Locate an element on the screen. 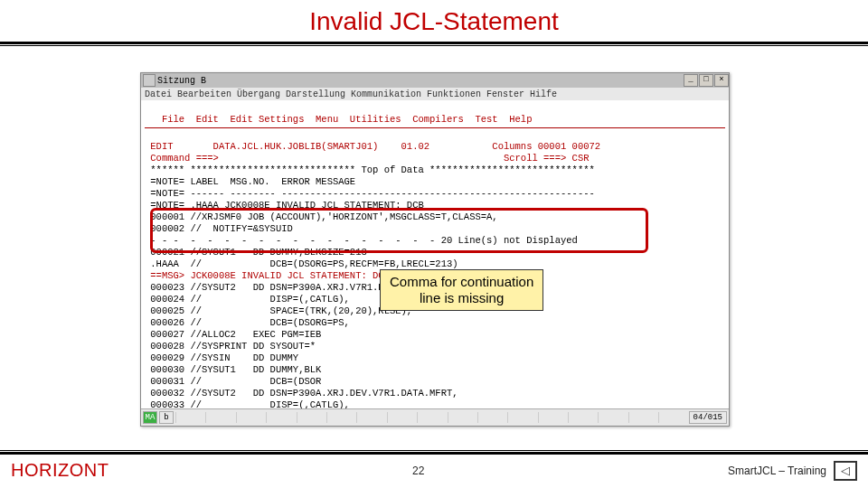 Image resolution: width=868 pixels, height=488 pixels. menu-item: Bearbeiten is located at coordinates (204, 94).